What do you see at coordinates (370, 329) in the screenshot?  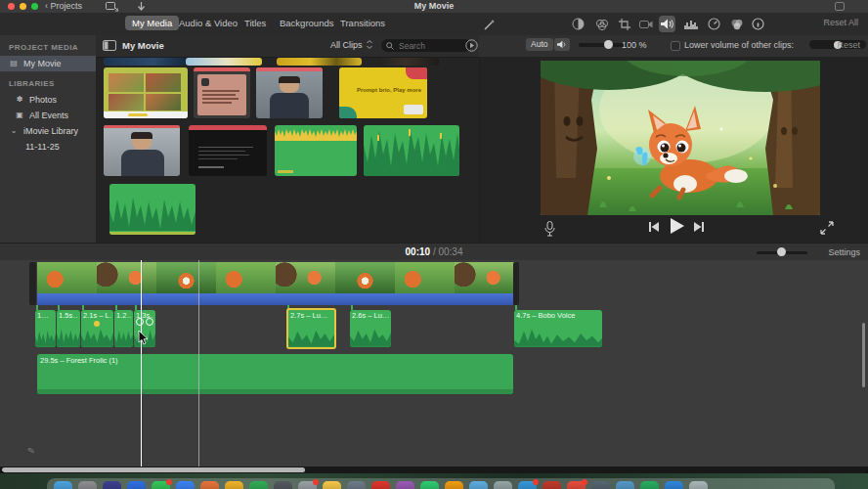 I see `audio-clip-7: 2.6s – Lu…` at bounding box center [370, 329].